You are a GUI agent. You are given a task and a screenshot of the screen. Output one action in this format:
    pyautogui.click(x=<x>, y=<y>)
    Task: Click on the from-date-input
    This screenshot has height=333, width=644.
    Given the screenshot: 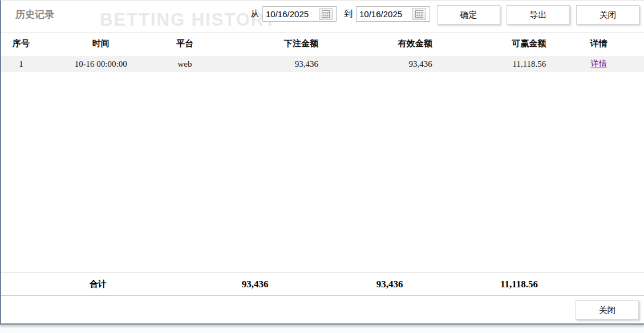 What is the action you would take?
    pyautogui.click(x=291, y=14)
    